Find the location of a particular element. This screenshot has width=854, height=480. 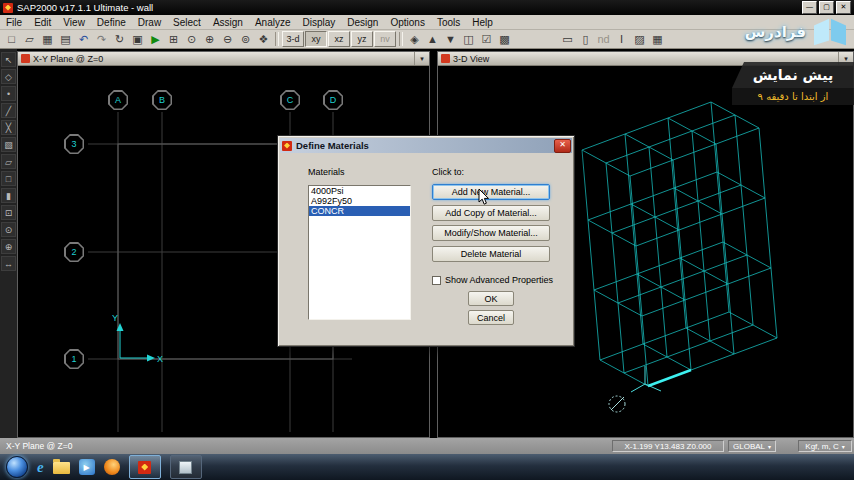

sap2000-taskbar-button is located at coordinates (145, 467).